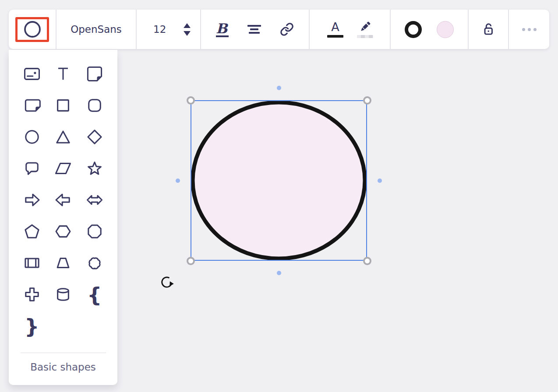 The image size is (558, 392). Describe the element at coordinates (222, 30) in the screenshot. I see `bold-icon: B` at that location.